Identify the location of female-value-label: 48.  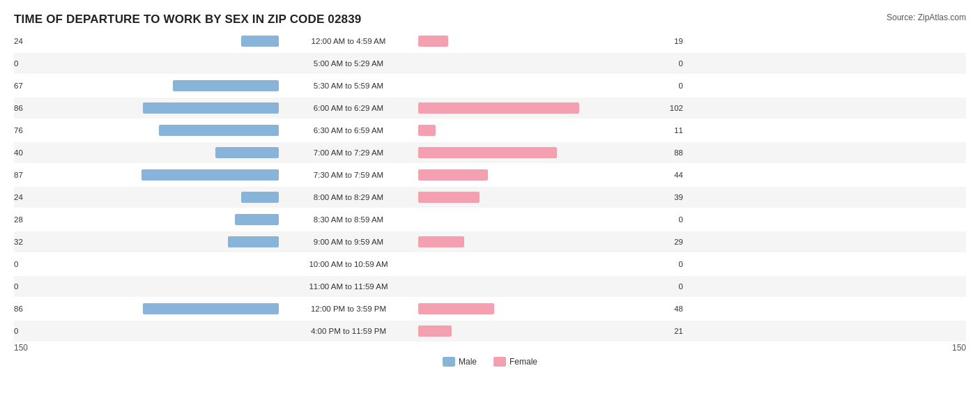
(679, 309).